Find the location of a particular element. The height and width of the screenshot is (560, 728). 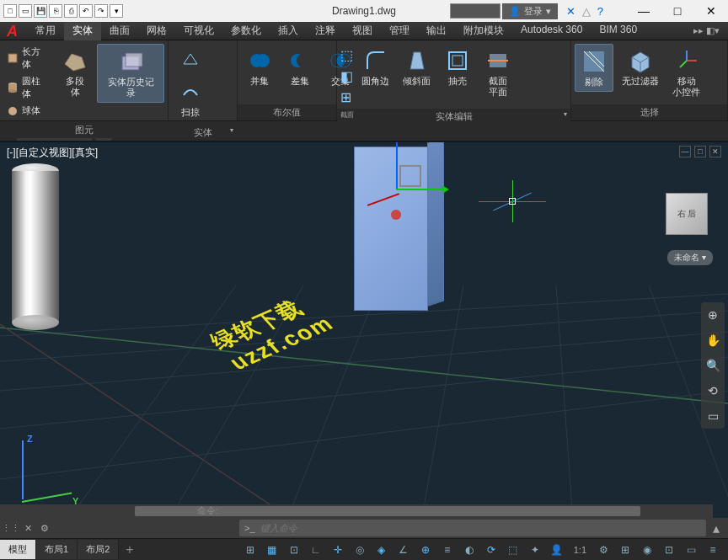

ribbon-tab-10: 输出 is located at coordinates (436, 30).